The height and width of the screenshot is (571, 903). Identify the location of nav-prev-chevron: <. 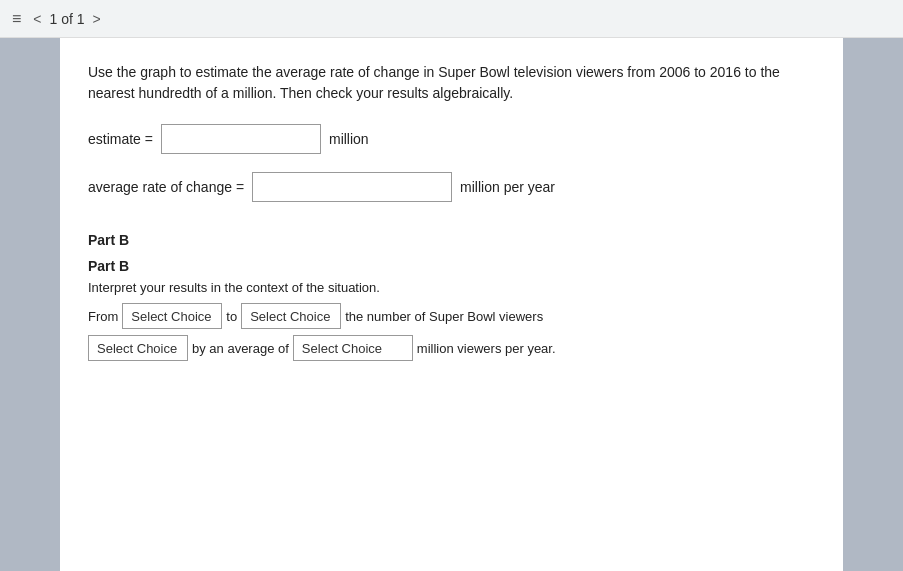
(37, 19).